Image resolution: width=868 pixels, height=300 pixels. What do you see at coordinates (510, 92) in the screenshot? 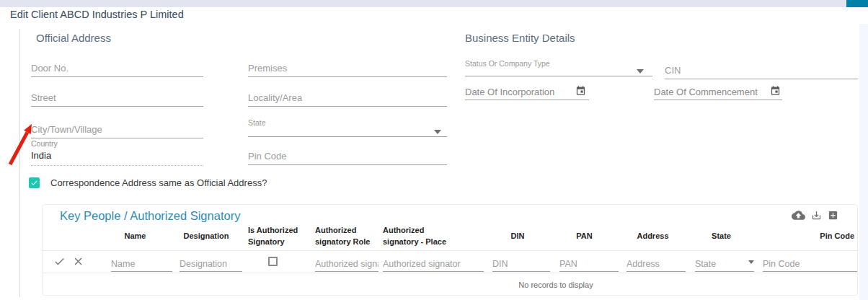
I see `date-of-incorporation-label: Date Of Incorporation` at bounding box center [510, 92].